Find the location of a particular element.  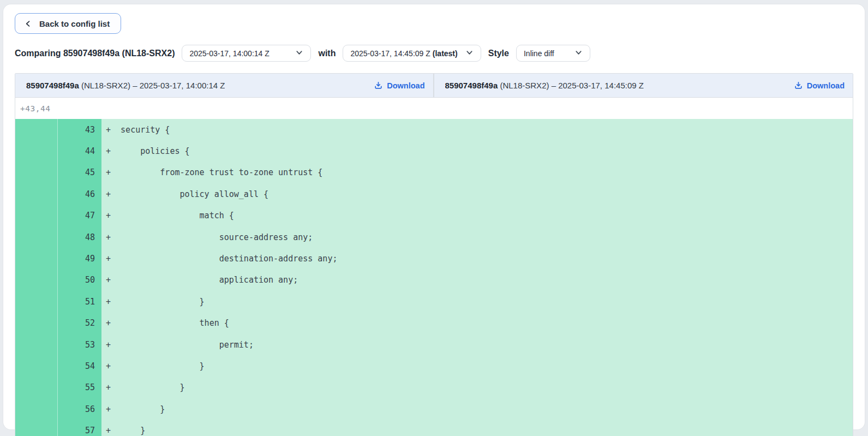

diff-line-row: 54 + } is located at coordinates (434, 366).